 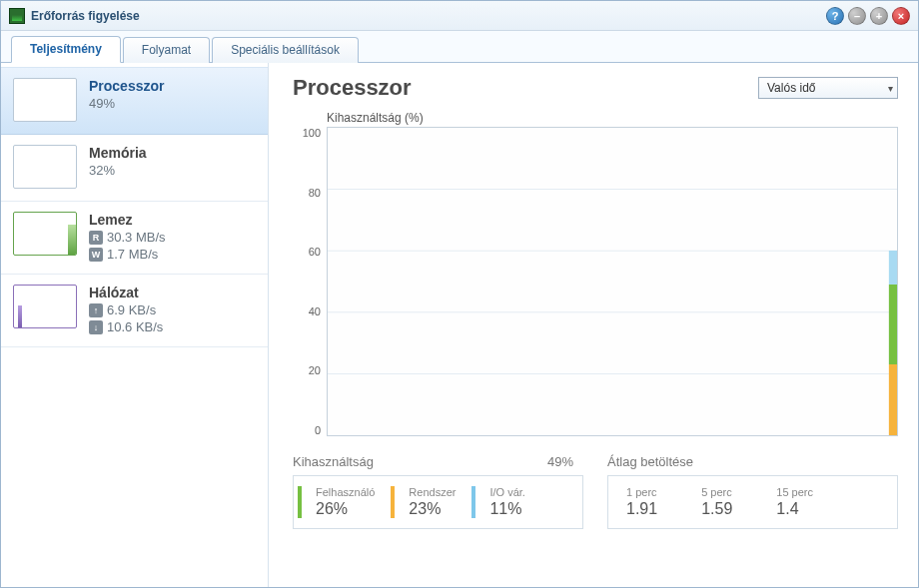 I want to click on write-badge-icon: W, so click(x=96, y=255).